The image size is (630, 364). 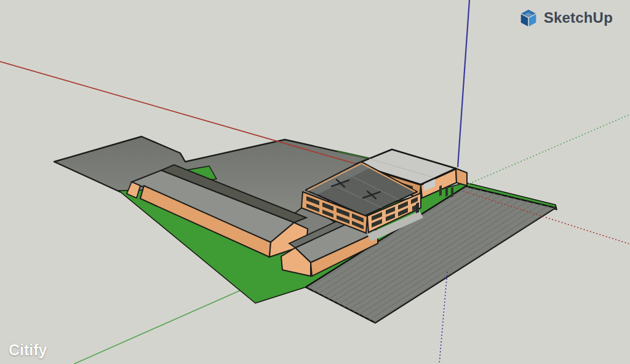 What do you see at coordinates (578, 18) in the screenshot?
I see `sketchup-wordmark: SketchUp` at bounding box center [578, 18].